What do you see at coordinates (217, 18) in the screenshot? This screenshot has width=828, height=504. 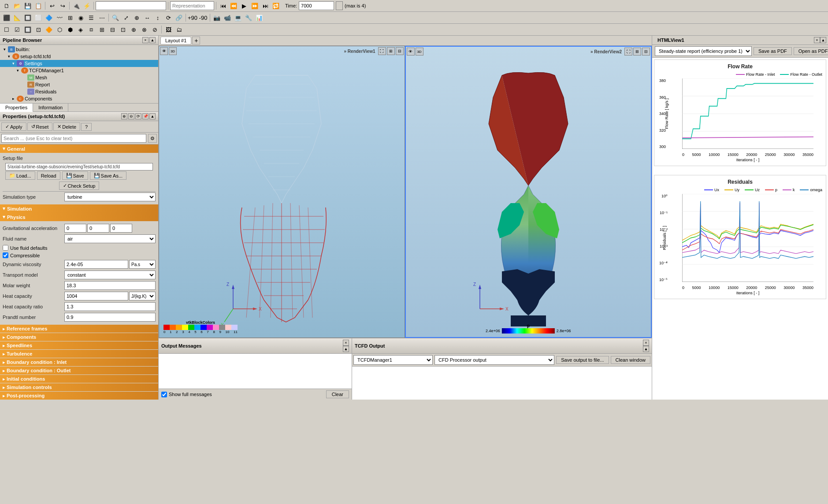 I see `tb2-btn20: 📷` at bounding box center [217, 18].